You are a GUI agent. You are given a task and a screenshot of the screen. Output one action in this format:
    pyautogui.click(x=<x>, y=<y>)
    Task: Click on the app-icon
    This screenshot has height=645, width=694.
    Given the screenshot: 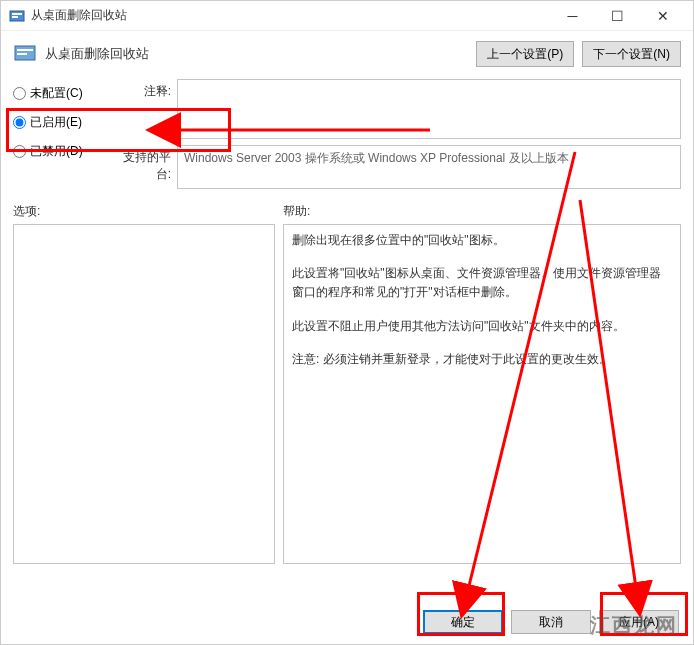 What is the action you would take?
    pyautogui.click(x=17, y=16)
    